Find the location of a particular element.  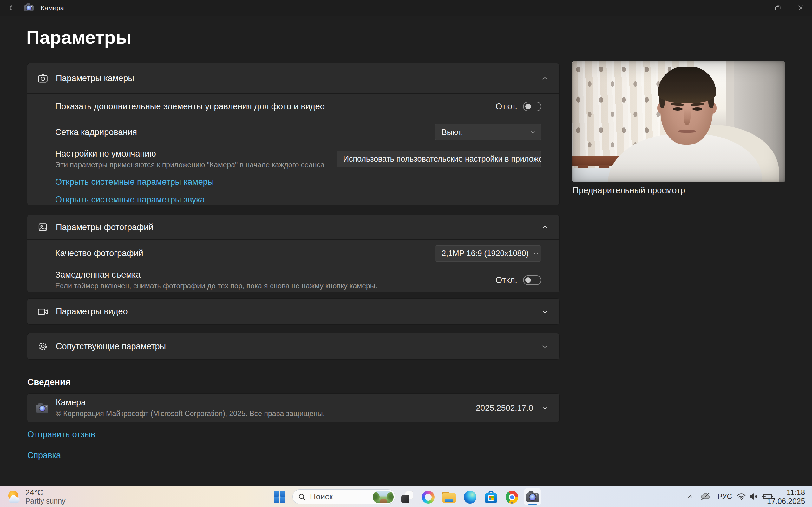

help-link: Справка is located at coordinates (44, 455).